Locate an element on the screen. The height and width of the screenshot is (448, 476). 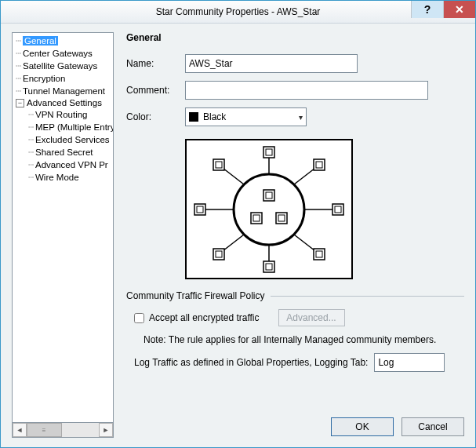
nav-label: Wire Mode is located at coordinates (57, 177).